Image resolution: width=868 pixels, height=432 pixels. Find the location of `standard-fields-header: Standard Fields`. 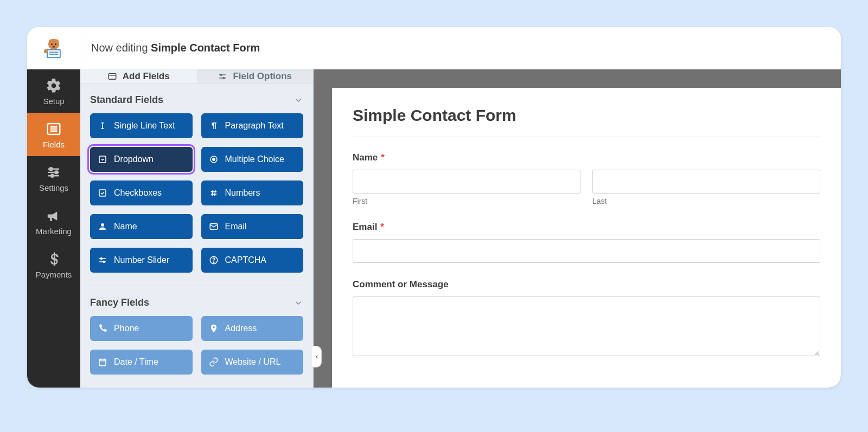

standard-fields-header: Standard Fields is located at coordinates (196, 102).